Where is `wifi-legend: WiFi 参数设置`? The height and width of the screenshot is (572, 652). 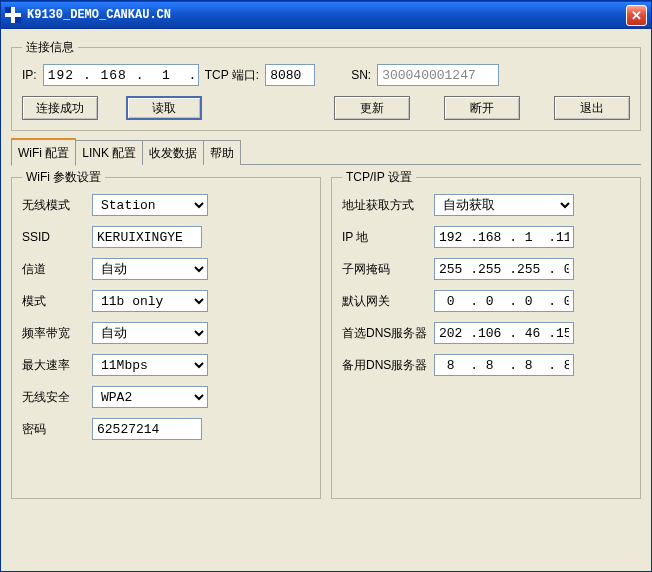
wifi-legend: WiFi 参数设置 is located at coordinates (64, 178).